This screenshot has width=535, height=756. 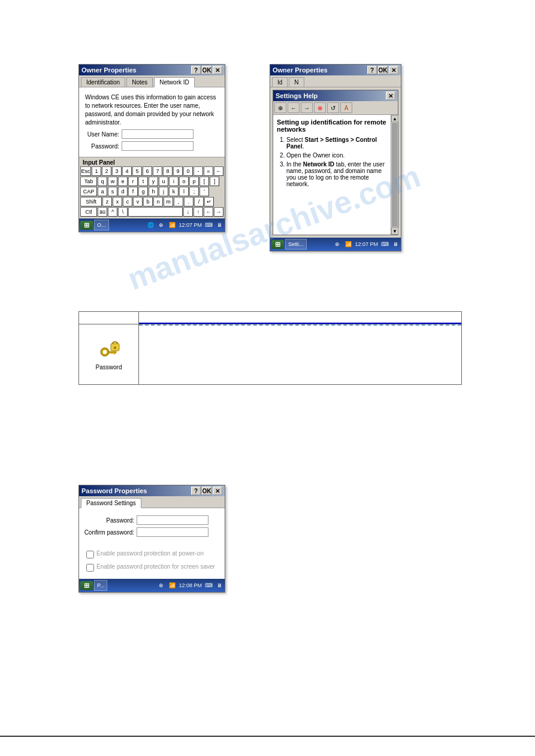 I want to click on taskbar-item-1: O..., so click(x=102, y=225).